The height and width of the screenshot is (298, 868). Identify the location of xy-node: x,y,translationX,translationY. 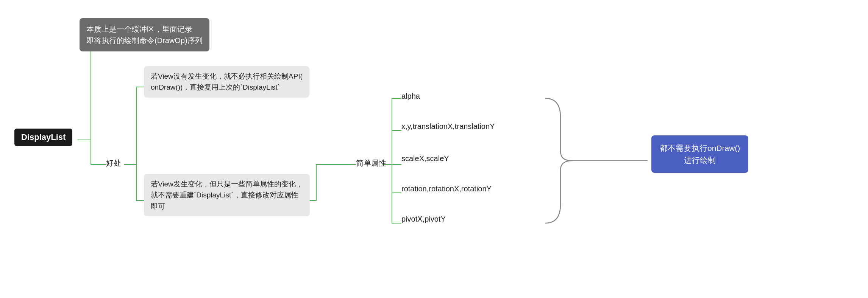
(448, 126).